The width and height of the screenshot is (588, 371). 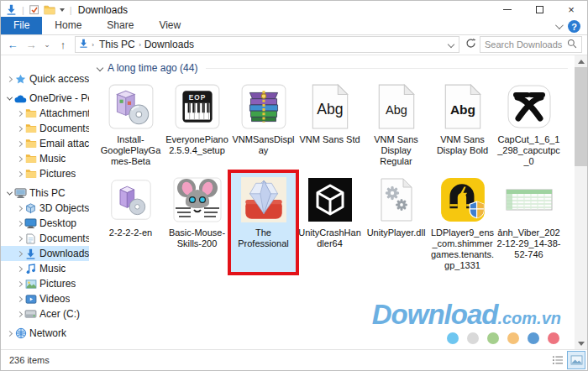 I want to click on file-tile-vnm-sans-display-regular: Abg VNM Sans Display Regular, so click(x=396, y=124).